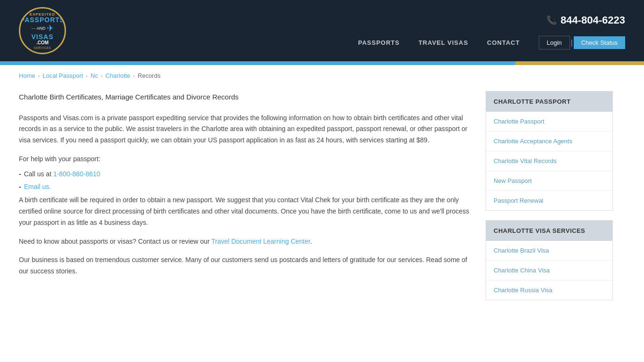  What do you see at coordinates (245, 187) in the screenshot?
I see `bullet-2: - Email us.` at bounding box center [245, 187].